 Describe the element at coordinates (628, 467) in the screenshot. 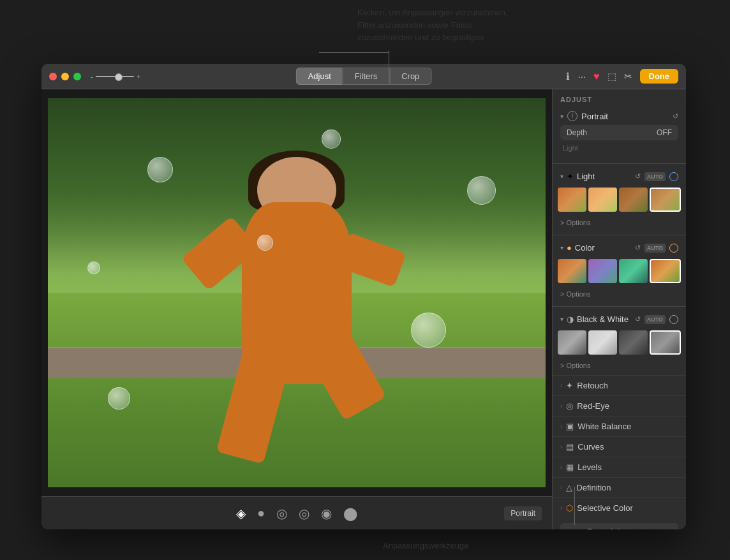

I see `levels-label: Levels` at that location.